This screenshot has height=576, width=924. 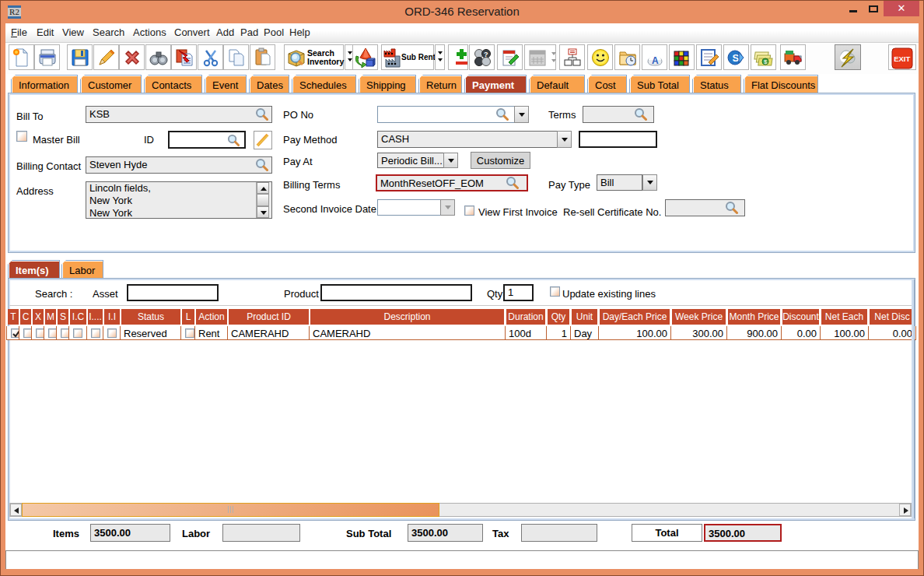 I want to click on svg-text: A, so click(x=655, y=61).